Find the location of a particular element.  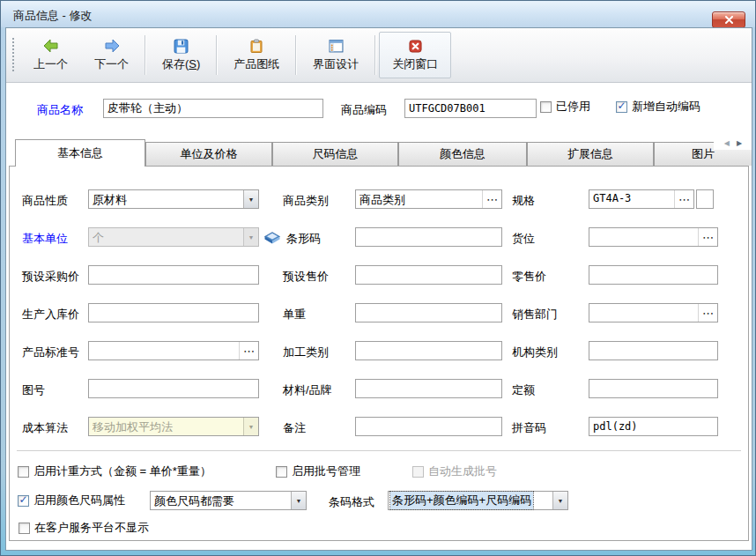

sale-price-input is located at coordinates (428, 275).